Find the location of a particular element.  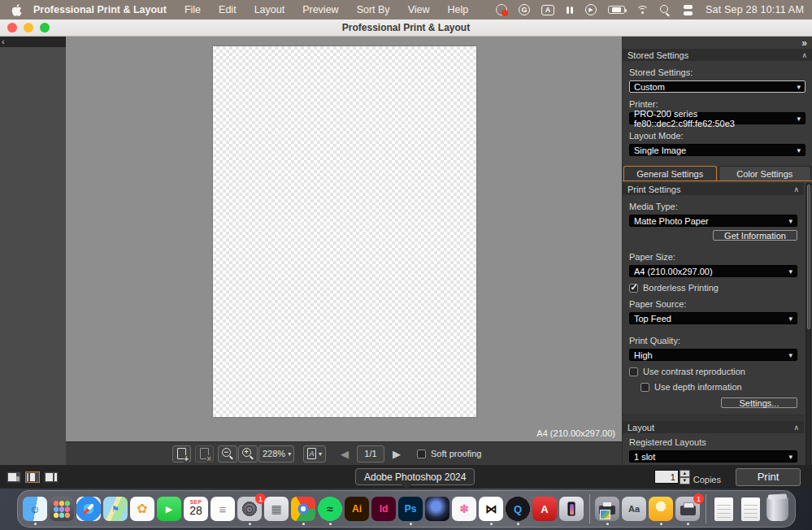

copies-decrement-button: ▼ is located at coordinates (684, 481).